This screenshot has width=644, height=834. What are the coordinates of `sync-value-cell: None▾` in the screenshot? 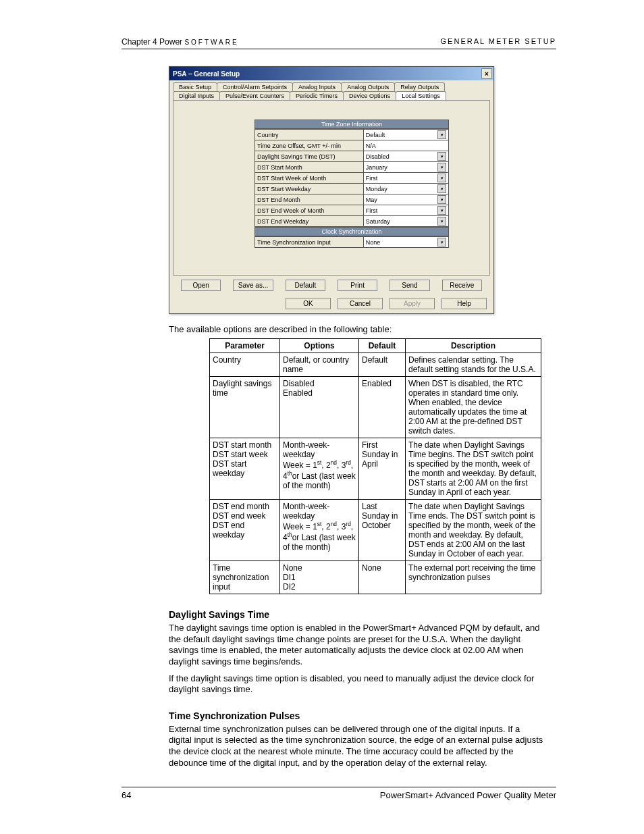 It's located at (406, 242).